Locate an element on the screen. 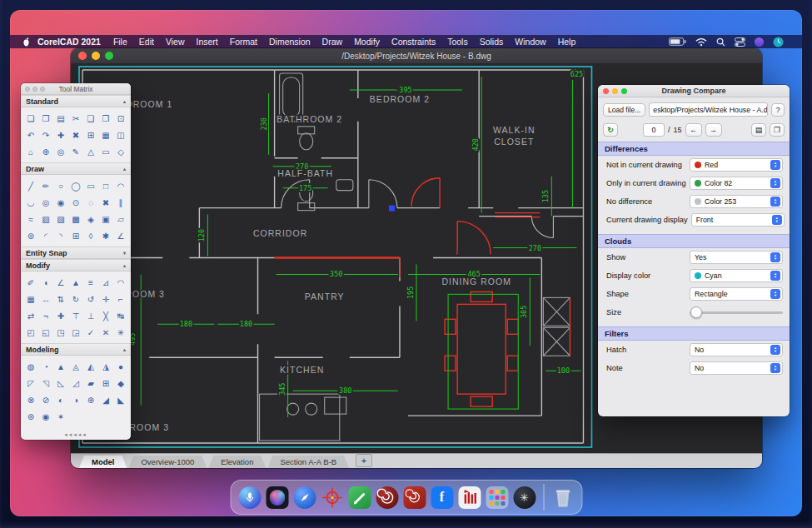  tool-icon: ≡ is located at coordinates (91, 282).